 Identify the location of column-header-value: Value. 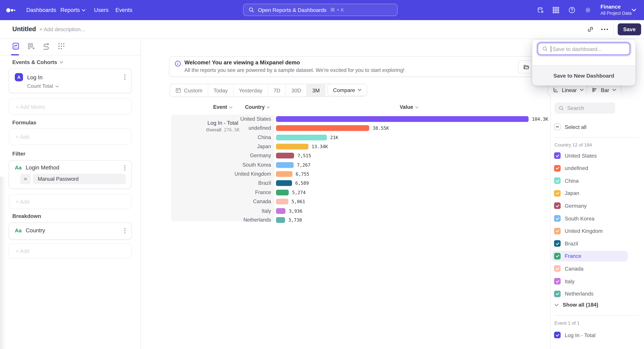
(409, 107).